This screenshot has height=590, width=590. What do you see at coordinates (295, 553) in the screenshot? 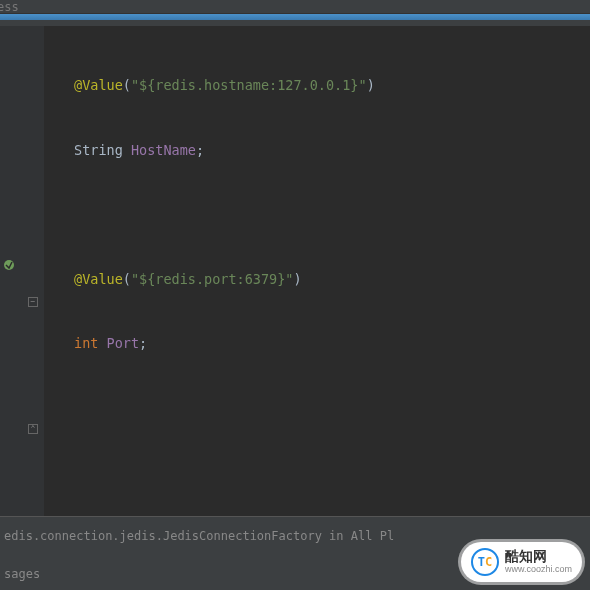
I see `find-usages-panel: edis.connection.jedis.JedisConnectionFac…` at bounding box center [295, 553].